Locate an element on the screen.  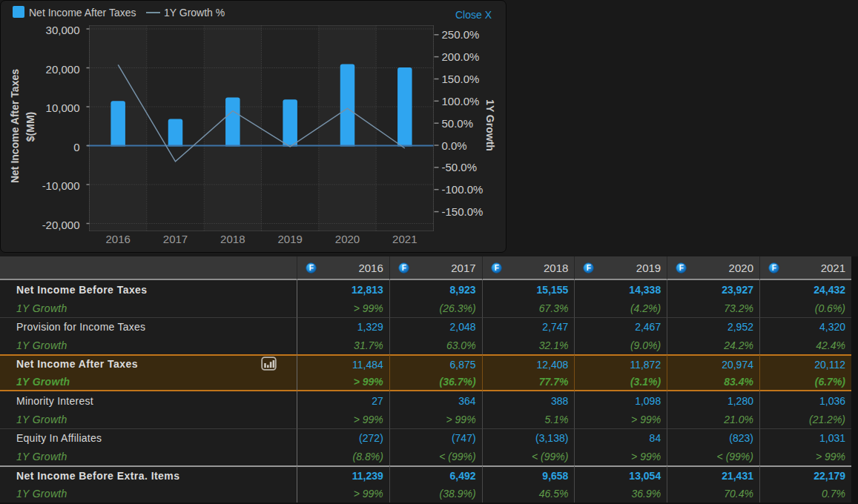
svg-text: 2018 is located at coordinates (233, 239).